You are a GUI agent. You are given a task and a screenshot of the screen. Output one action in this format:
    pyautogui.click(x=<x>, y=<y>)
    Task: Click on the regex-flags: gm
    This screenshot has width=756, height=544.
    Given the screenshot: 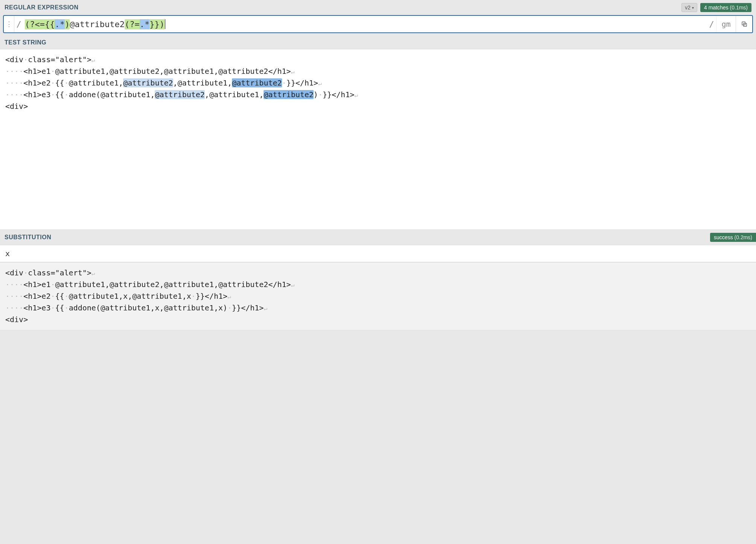 What is the action you would take?
    pyautogui.click(x=726, y=24)
    